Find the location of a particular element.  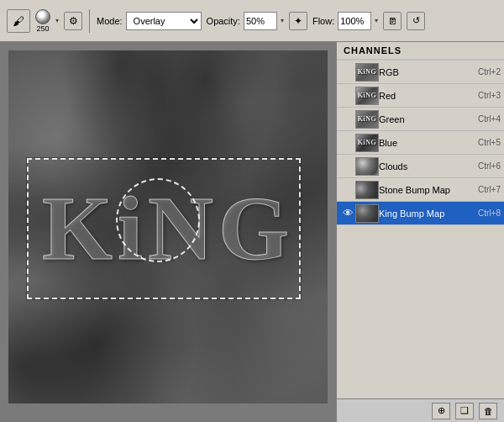

king-text: KiNG is located at coordinates (168, 229).